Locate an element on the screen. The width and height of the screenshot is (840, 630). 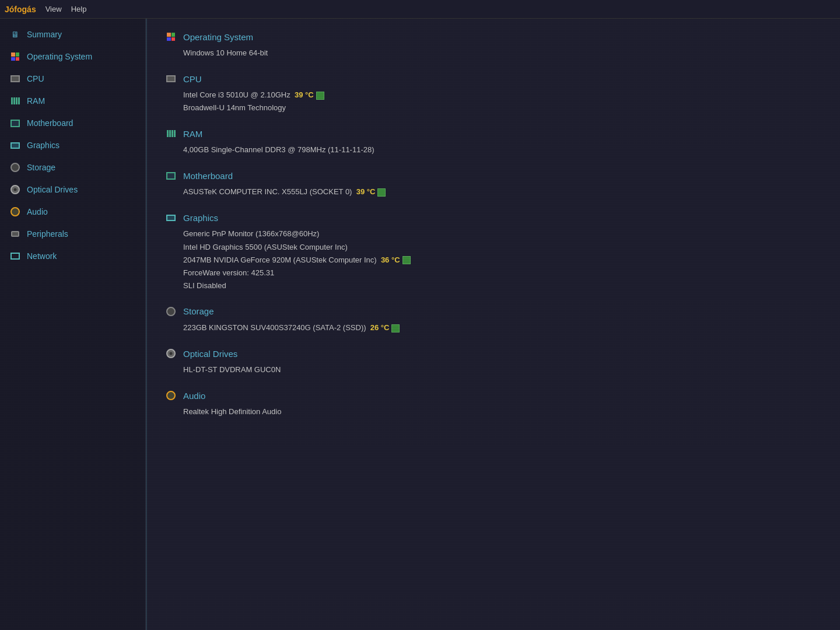
sidebar-label-motherboard: Motherboard is located at coordinates (50, 123).